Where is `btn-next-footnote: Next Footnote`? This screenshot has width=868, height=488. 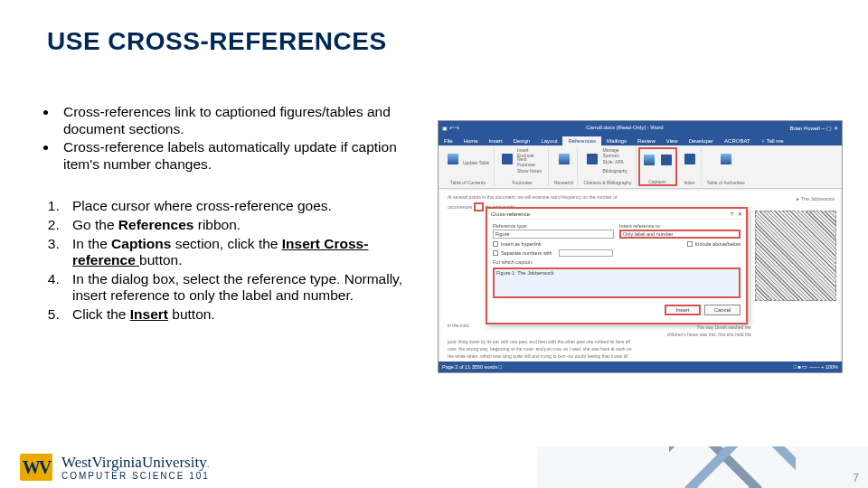 btn-next-footnote: Next Footnote is located at coordinates (531, 162).